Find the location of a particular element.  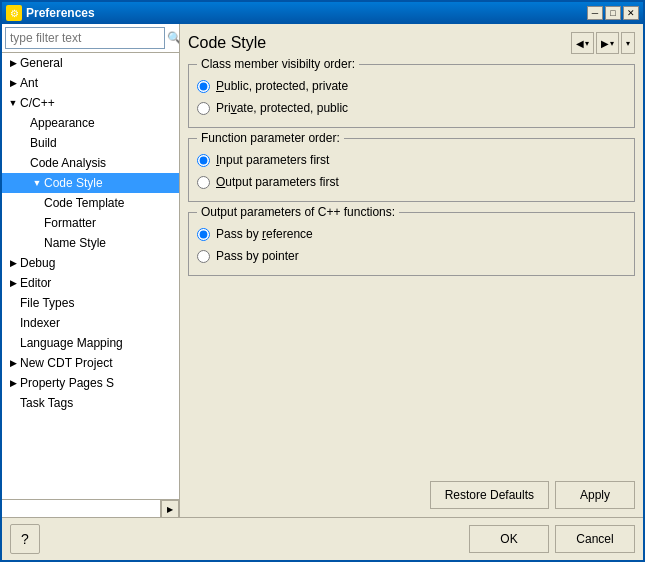

sidebar-item-code-style: ▼ Code Style is located at coordinates (90, 183).